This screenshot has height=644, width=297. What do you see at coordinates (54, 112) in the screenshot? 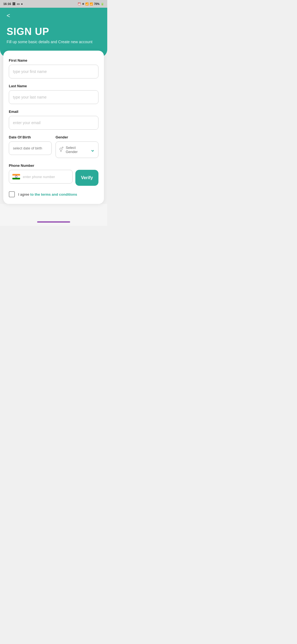
I see `email-label: Email` at bounding box center [54, 112].